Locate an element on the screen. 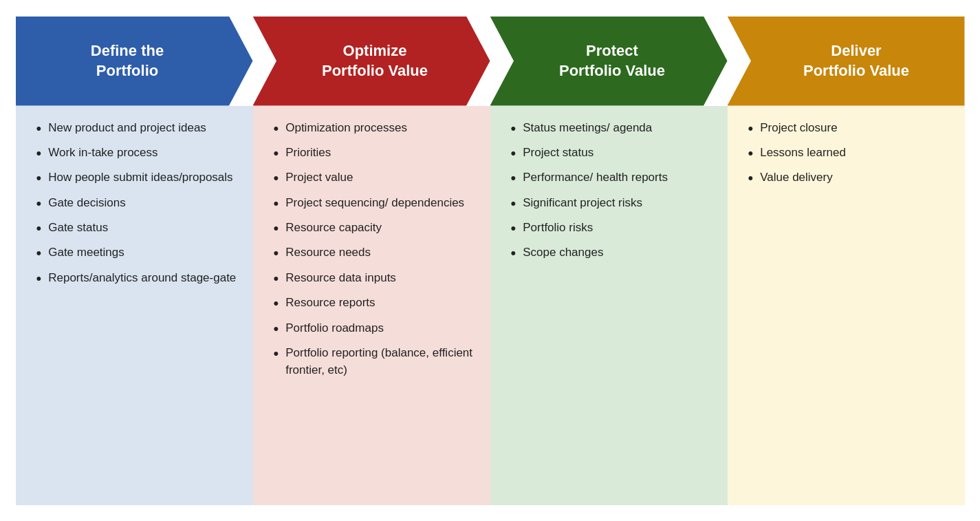  list-deliver: Project closureLessons learnedValue deli… is located at coordinates (850, 154).